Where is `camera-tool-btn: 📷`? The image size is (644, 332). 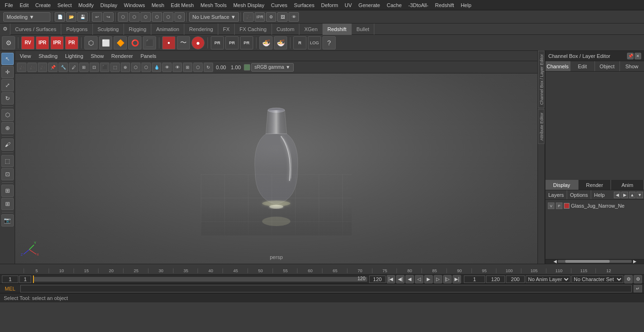 camera-tool-btn: 📷 is located at coordinates (8, 220).